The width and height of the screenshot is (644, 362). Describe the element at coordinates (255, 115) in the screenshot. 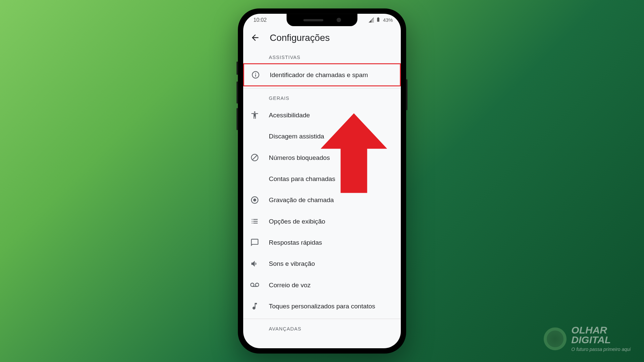

I see `accessibility-icon` at that location.